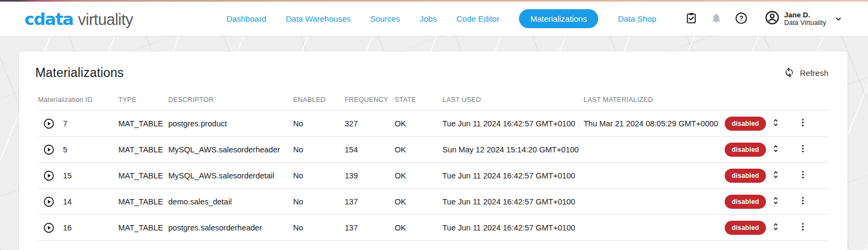 Image resolution: width=868 pixels, height=250 pixels. Describe the element at coordinates (231, 150) in the screenshot. I see `descriptor-cell: MySQL_AWS.salesorderheader` at that location.